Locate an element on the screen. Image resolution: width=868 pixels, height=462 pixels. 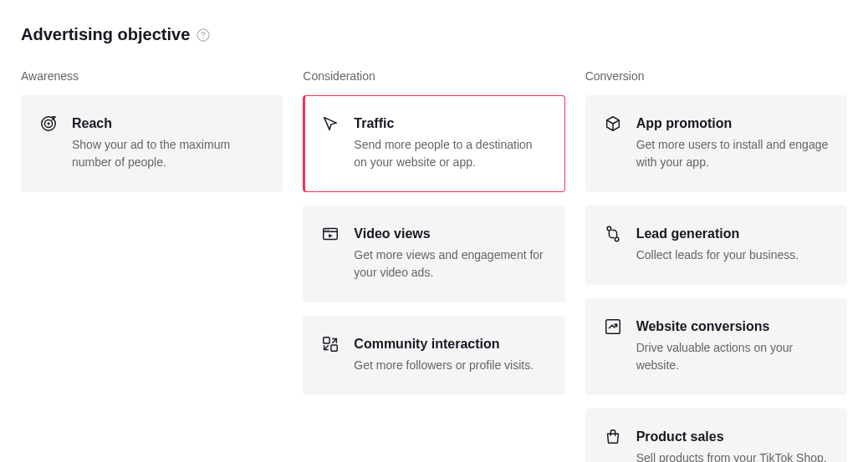
video-views-card: Video views Get more views and engagemen… is located at coordinates (433, 254).